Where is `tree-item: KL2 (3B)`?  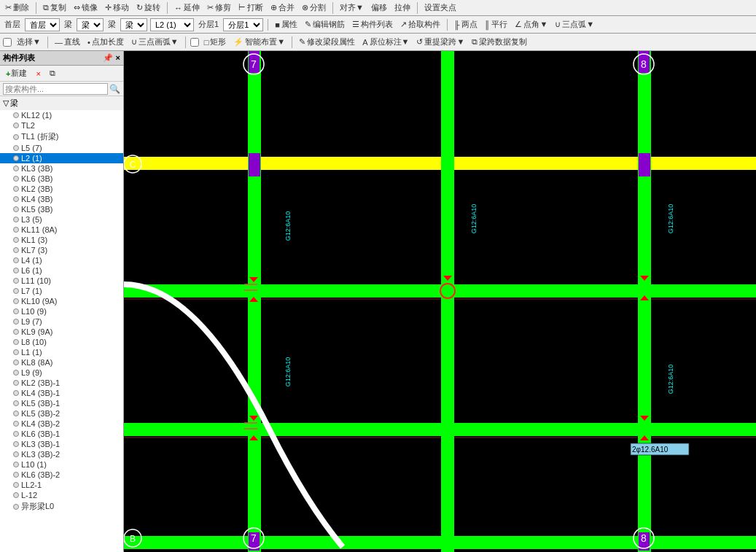
tree-item: KL2 (3B) is located at coordinates (61, 189).